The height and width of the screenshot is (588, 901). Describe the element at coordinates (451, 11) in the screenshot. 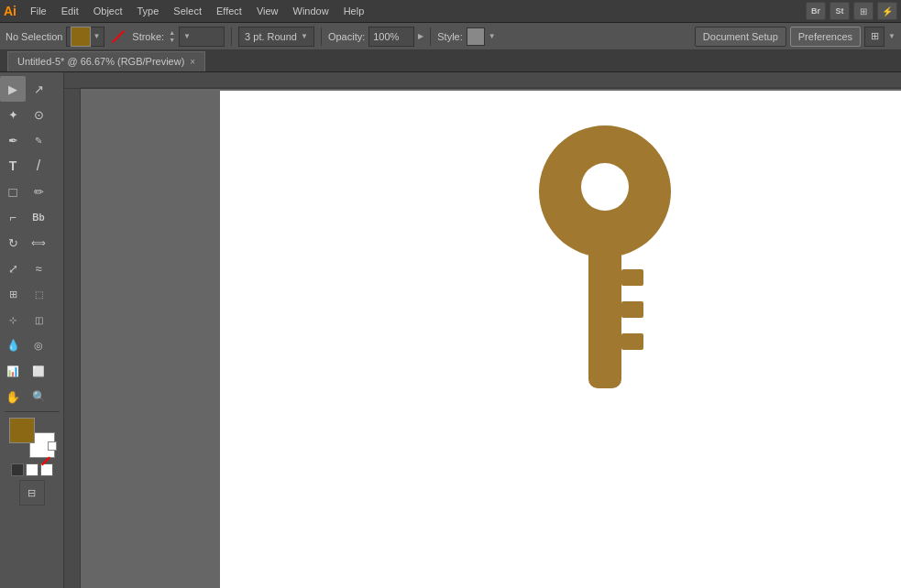

I see `menu-bar: Ai File Edit Object Type Select Effect V…` at that location.